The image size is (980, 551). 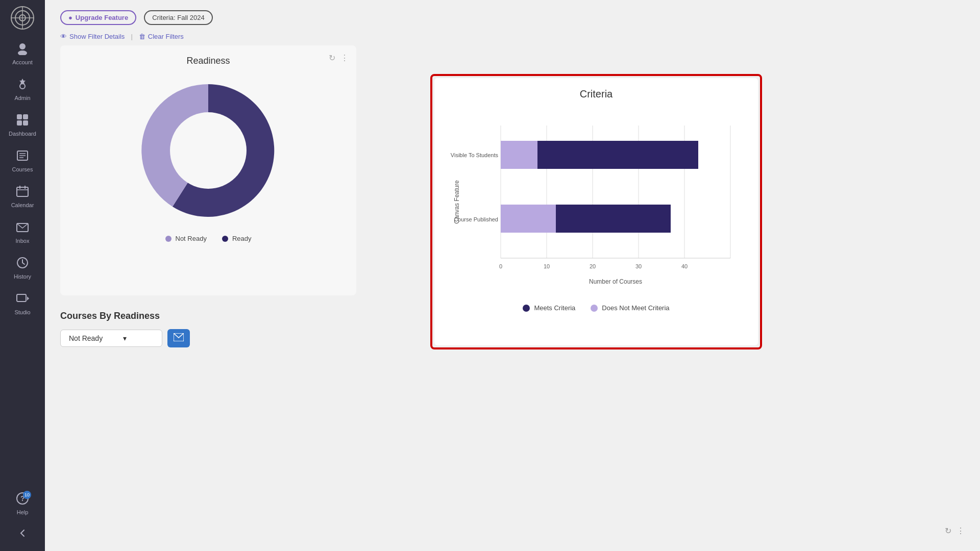 What do you see at coordinates (179, 17) in the screenshot?
I see `criteria-label: Criteria: Fall 2024` at bounding box center [179, 17].